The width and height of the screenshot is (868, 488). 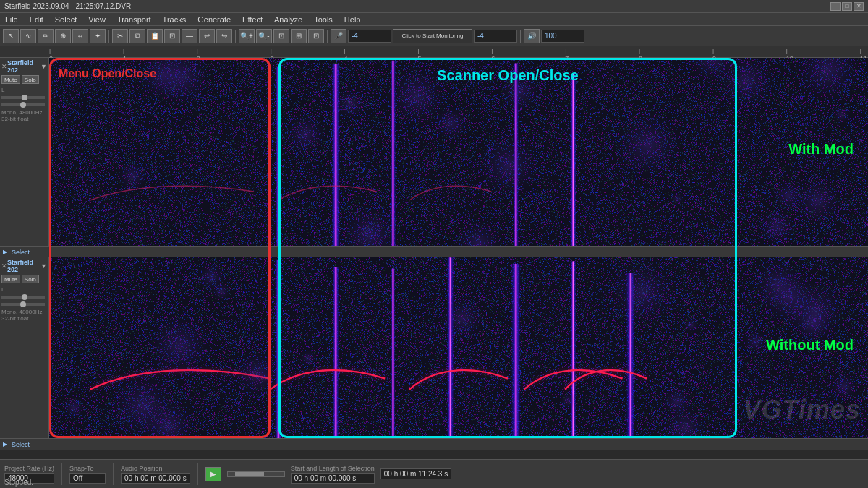 What do you see at coordinates (88, 468) in the screenshot?
I see `snap-to-label: Snap-To` at bounding box center [88, 468].